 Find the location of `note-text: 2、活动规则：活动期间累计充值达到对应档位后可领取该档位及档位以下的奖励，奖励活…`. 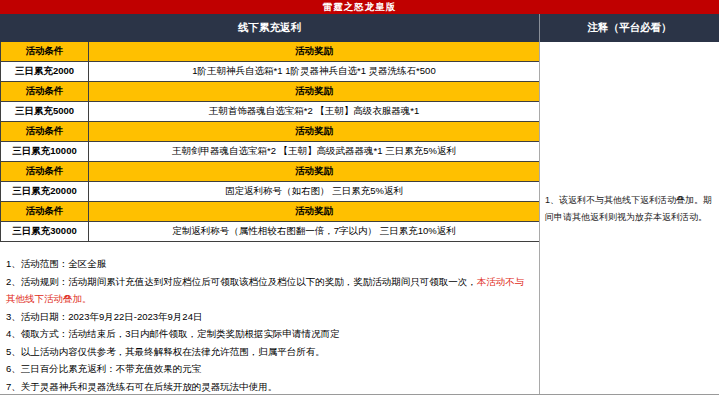

note-text: 2、活动规则：活动期间累计充值达到对应档位后可领取该档位及档位以下的奖励，奖励活… is located at coordinates (242, 282).